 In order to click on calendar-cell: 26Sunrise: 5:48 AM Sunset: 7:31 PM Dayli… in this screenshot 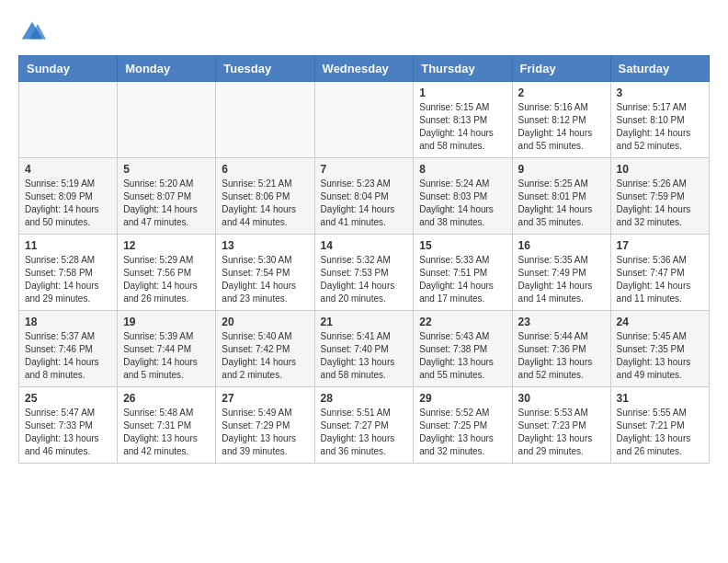, I will do `click(167, 425)`.